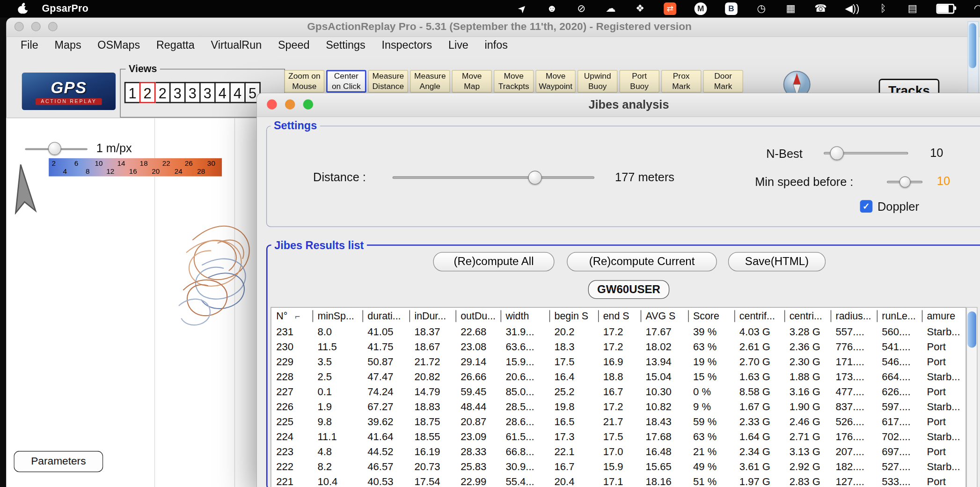 This screenshot has height=487, width=980. What do you see at coordinates (620, 316) in the screenshot?
I see `column-header-ends: end S` at bounding box center [620, 316].